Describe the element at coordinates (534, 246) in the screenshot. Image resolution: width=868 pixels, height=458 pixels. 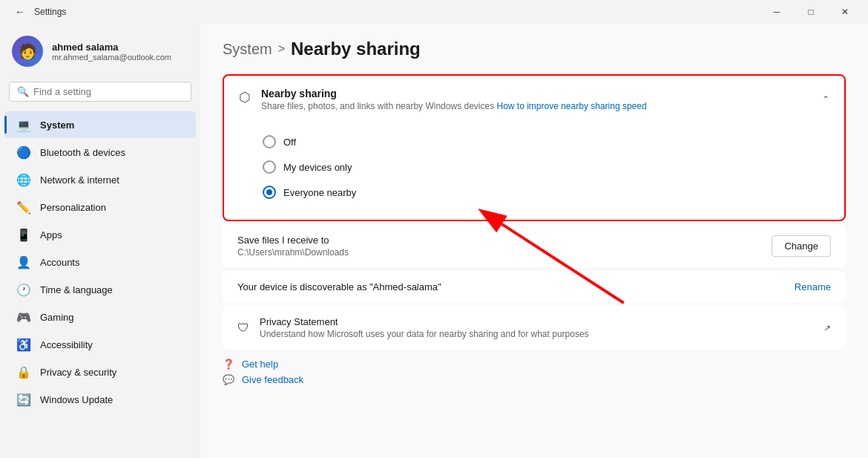
I see `save-files-row: Save files I receive to C:\Users\mrahm\D…` at that location.